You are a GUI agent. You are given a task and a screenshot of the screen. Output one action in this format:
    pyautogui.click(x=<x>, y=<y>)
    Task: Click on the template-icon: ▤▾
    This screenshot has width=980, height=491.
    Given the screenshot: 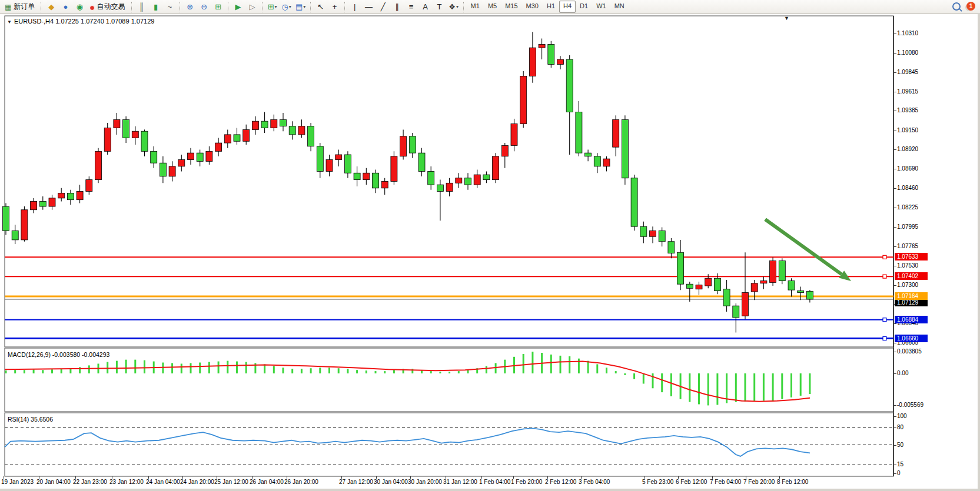 What is the action you would take?
    pyautogui.click(x=301, y=7)
    